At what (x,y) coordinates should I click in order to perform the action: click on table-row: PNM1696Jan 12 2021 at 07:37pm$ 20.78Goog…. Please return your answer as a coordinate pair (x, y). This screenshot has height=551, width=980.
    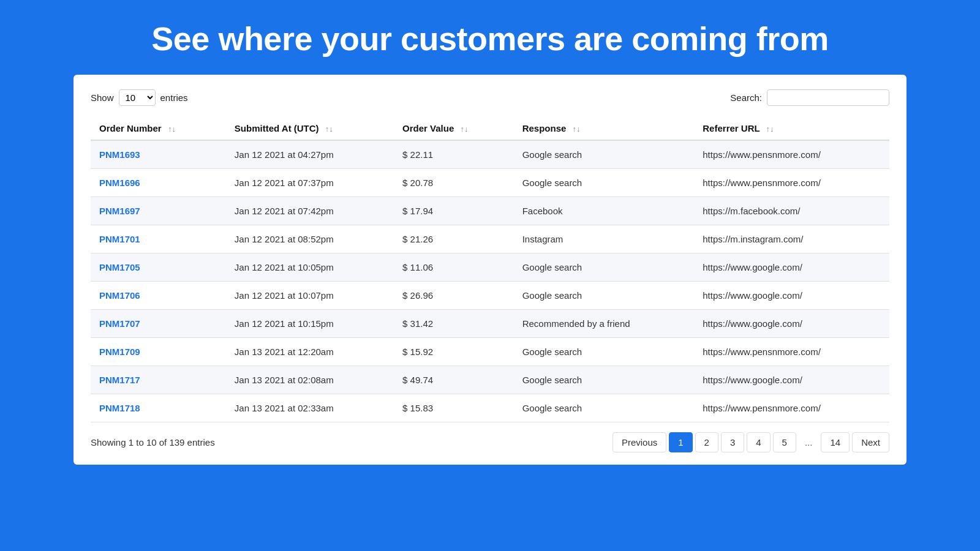
    Looking at the image, I should click on (490, 183).